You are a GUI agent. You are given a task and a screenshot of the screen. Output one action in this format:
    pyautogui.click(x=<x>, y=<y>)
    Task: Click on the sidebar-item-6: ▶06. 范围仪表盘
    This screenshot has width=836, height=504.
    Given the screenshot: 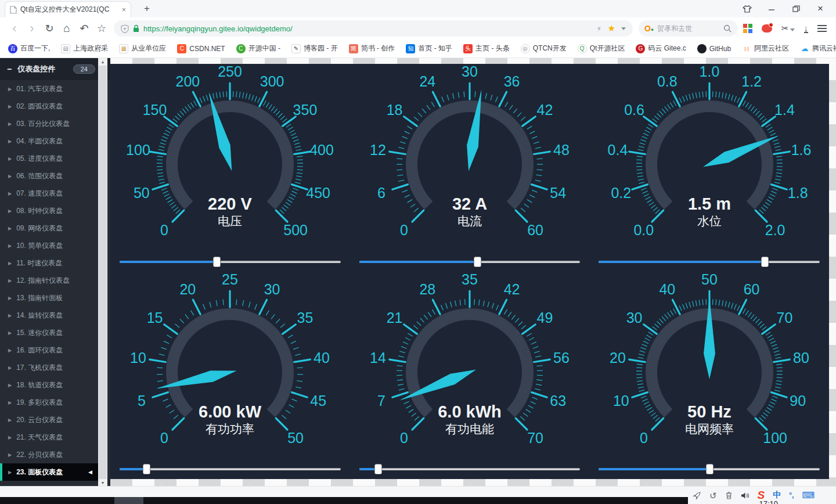 What is the action you would take?
    pyautogui.click(x=49, y=176)
    